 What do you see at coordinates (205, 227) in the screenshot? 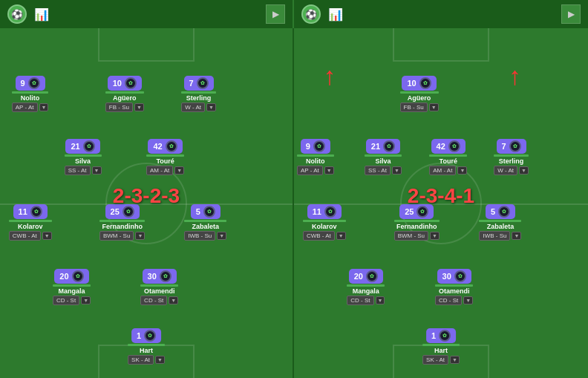
I see `player-name: Zabaleta` at bounding box center [205, 227].